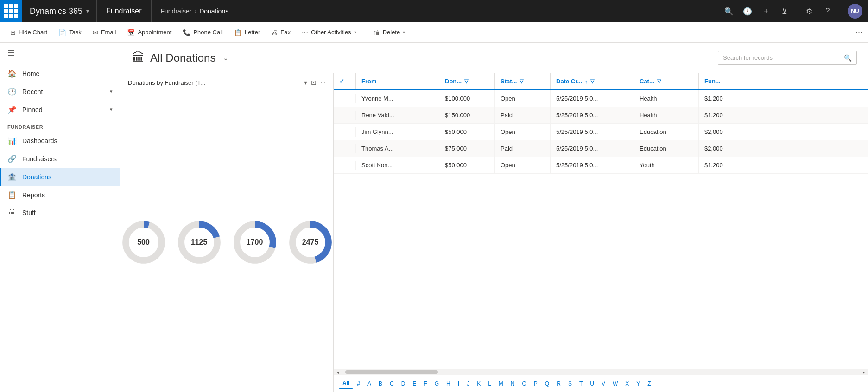 The height and width of the screenshot is (392, 868). What do you see at coordinates (449, 384) in the screenshot?
I see `alpha-h: H` at bounding box center [449, 384].